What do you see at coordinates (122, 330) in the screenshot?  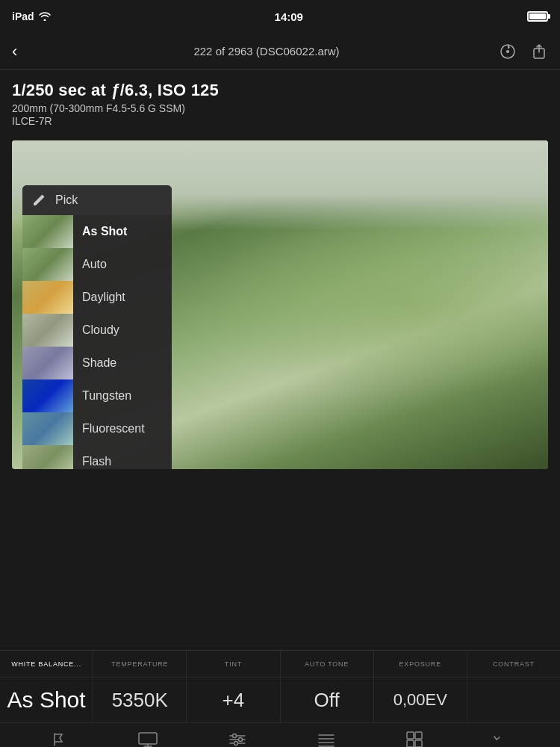 I see `wb-cloudy-label: Cloudy` at bounding box center [122, 330].